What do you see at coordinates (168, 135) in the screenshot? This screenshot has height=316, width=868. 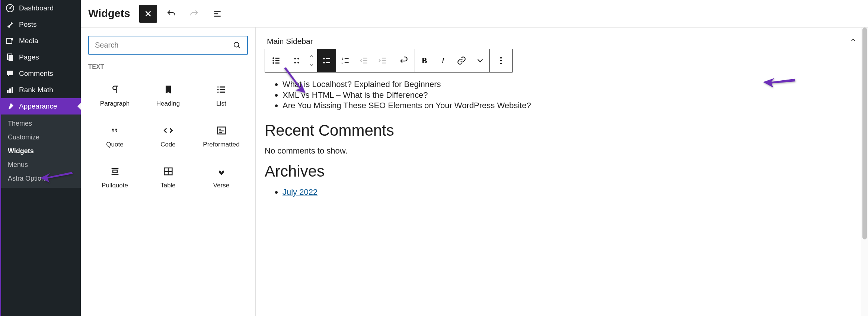 I see `block-code: Code` at bounding box center [168, 135].